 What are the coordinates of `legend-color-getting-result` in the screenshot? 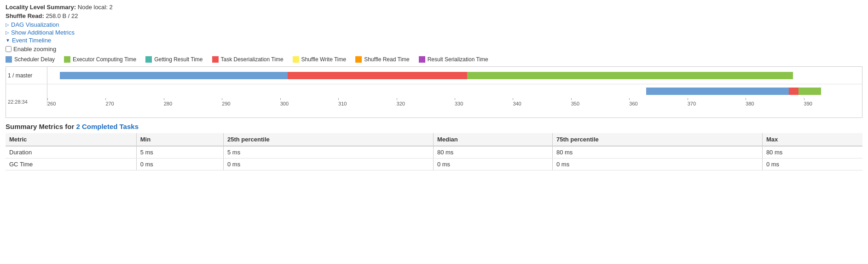 It's located at (149, 59).